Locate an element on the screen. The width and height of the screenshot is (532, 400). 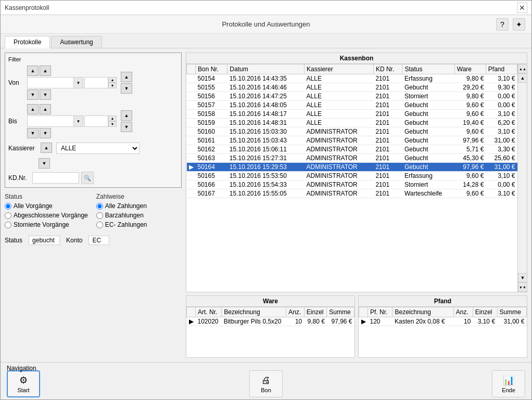
zahlweise-ec-label: EC- Zahlungen is located at coordinates (126, 225).